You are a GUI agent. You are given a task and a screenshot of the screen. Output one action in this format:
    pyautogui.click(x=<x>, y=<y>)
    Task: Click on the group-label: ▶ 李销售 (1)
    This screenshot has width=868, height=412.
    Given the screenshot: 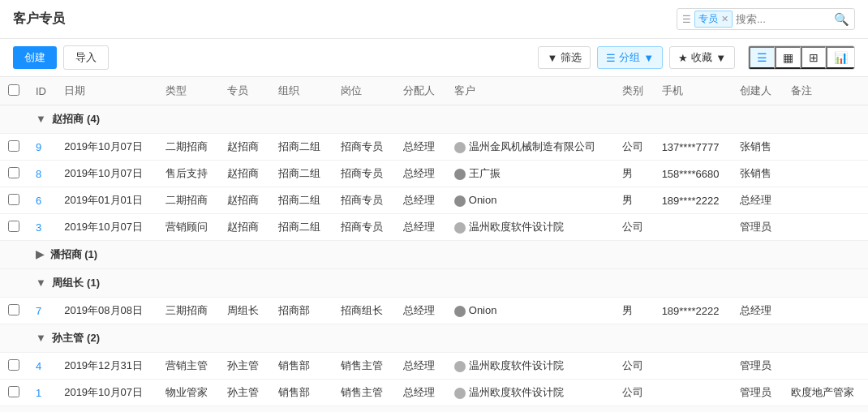 What is the action you would take?
    pyautogui.click(x=448, y=410)
    